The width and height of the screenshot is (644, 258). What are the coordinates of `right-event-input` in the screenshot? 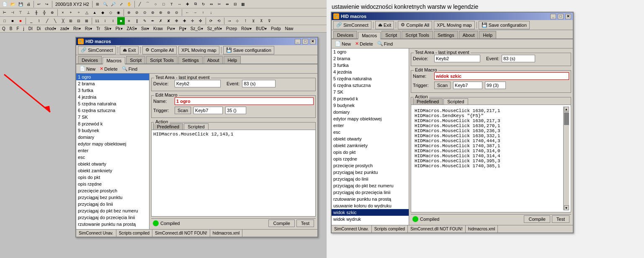 It's located at (518, 59).